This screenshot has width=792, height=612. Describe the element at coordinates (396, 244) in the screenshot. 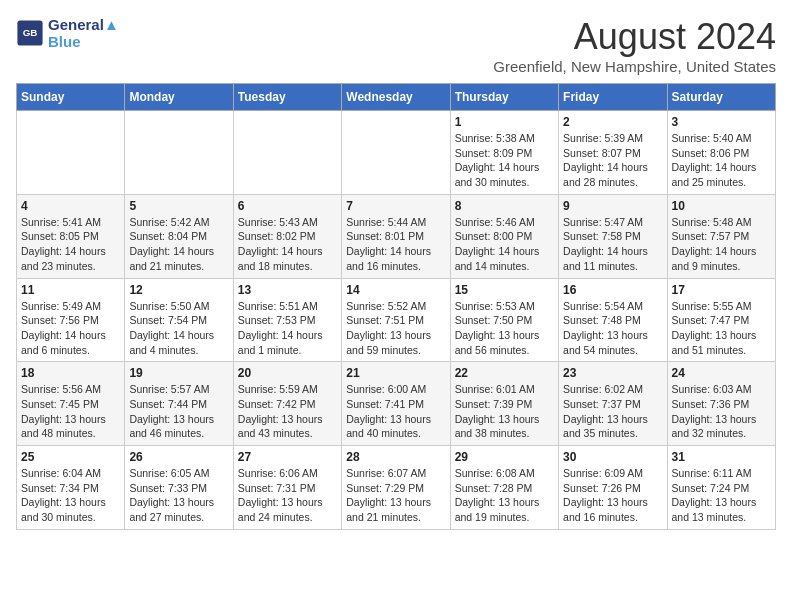

I see `day-info: Sunrise: 5:44 AM Sunset: 8:01 PM Dayligh…` at that location.